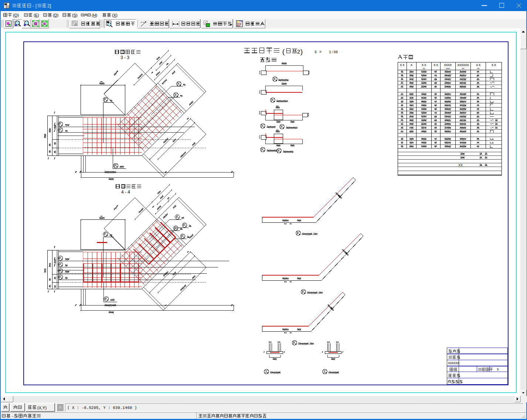 This screenshot has height=420, width=527. What do you see at coordinates (115, 15) in the screenshot?
I see `svg-text: (X)` at bounding box center [115, 15].